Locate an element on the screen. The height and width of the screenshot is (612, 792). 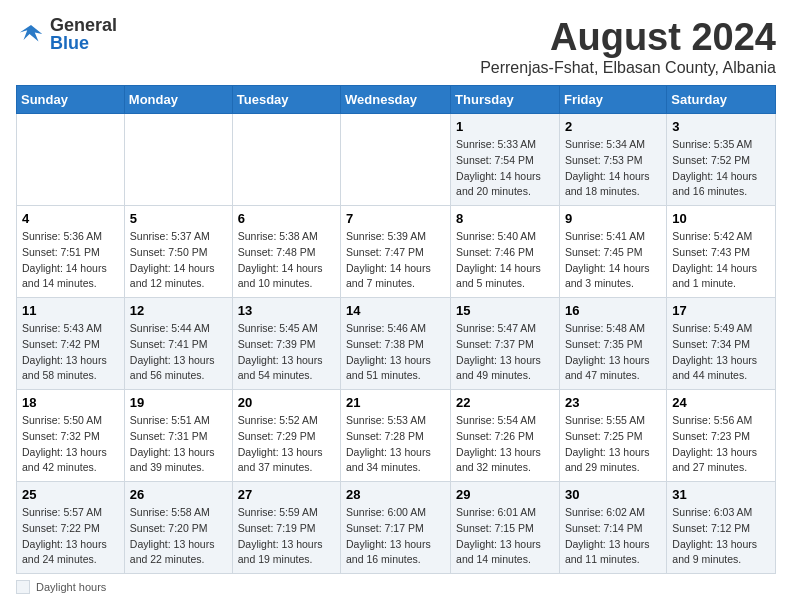
day-number: 12 is located at coordinates (178, 310).